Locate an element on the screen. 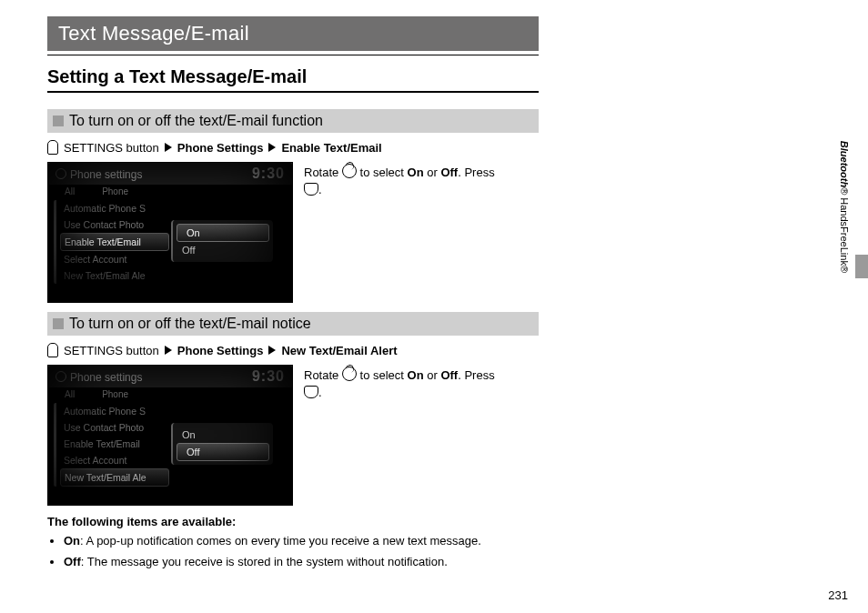 This screenshot has width=868, height=613. side-section-label: Bluetooth® HandsFreeLink® is located at coordinates (844, 207).